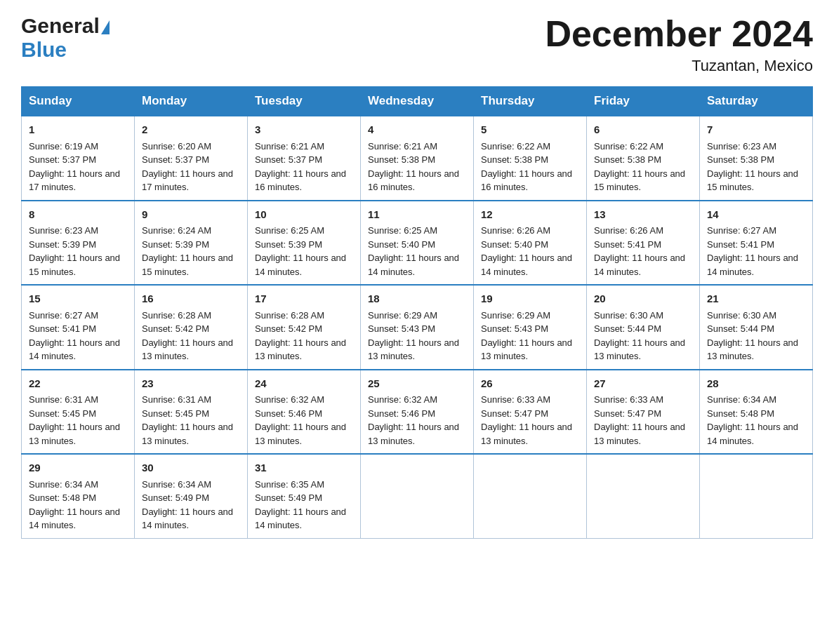  Describe the element at coordinates (643, 159) in the screenshot. I see `calendar-cell: 6Sunrise: 6:22 AMSunset: 5:38 PMDaylight…` at that location.